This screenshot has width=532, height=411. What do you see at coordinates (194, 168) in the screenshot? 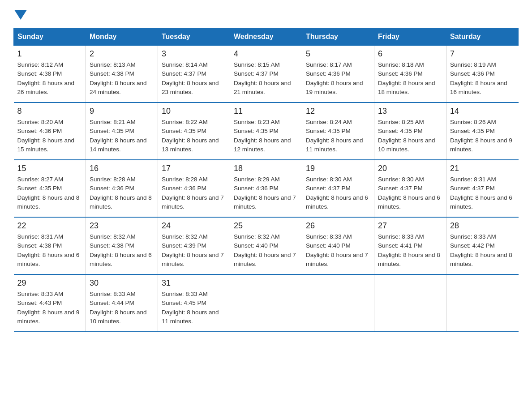
I see `day-number: 17` at bounding box center [194, 168].